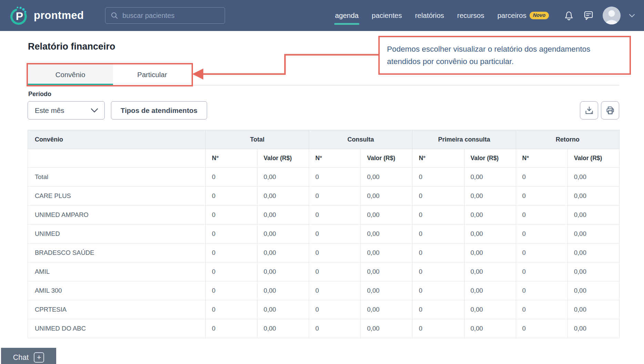 The width and height of the screenshot is (644, 364). What do you see at coordinates (471, 15) in the screenshot?
I see `nav-link-recursos: recursos` at bounding box center [471, 15].